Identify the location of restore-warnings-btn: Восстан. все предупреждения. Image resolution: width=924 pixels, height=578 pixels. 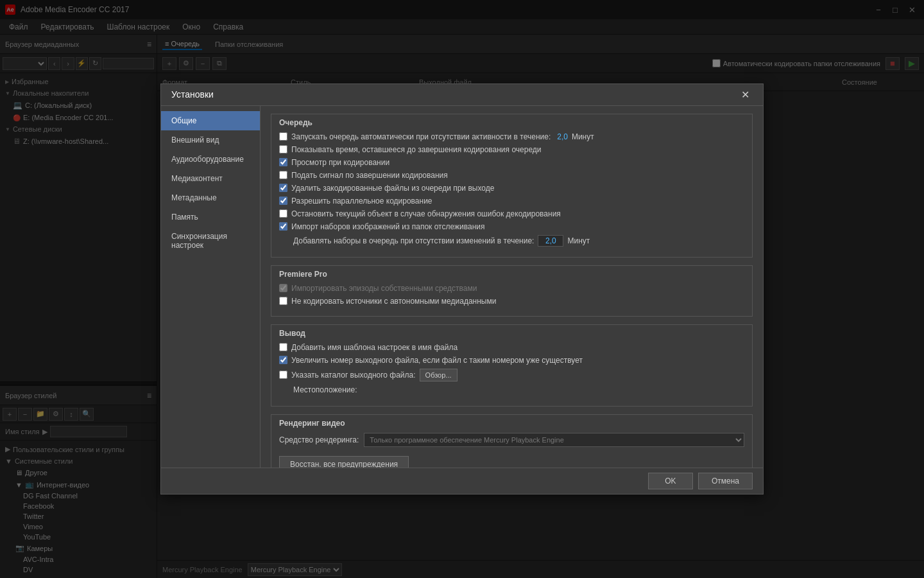
(344, 462).